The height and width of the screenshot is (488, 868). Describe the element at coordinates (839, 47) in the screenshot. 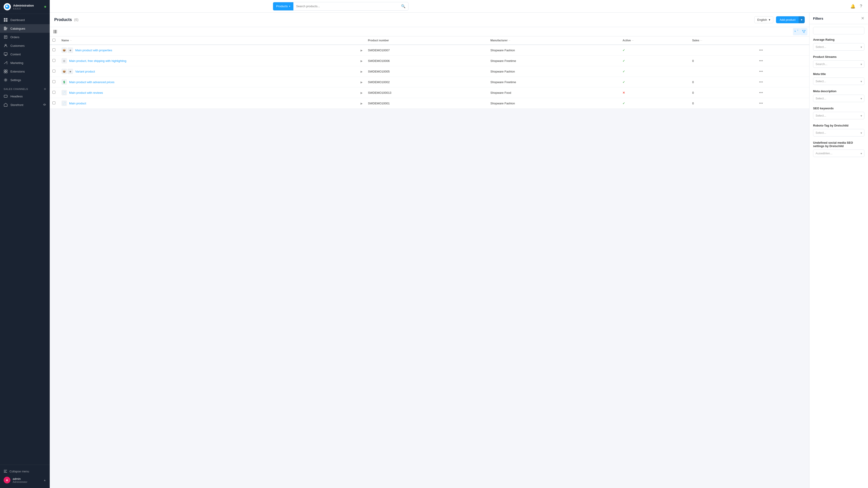

I see `filter-select-average_rating: Select...` at that location.